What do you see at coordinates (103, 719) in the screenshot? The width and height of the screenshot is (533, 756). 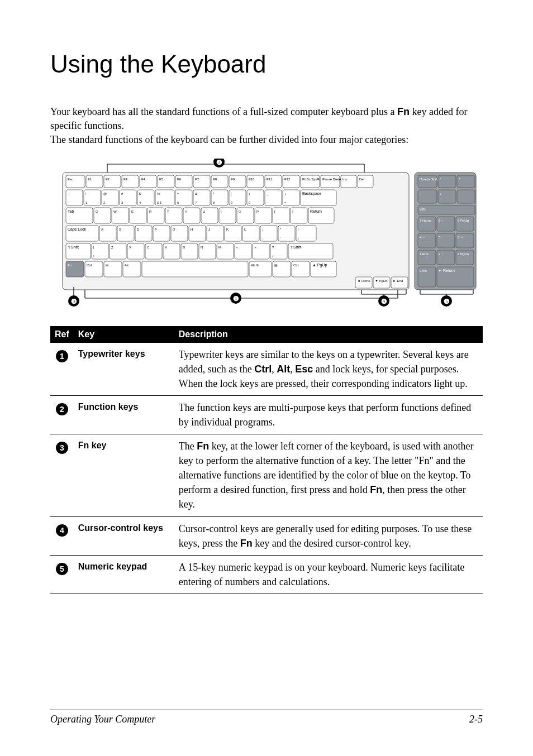 I see `footer-left: Operating Your Computer` at bounding box center [103, 719].